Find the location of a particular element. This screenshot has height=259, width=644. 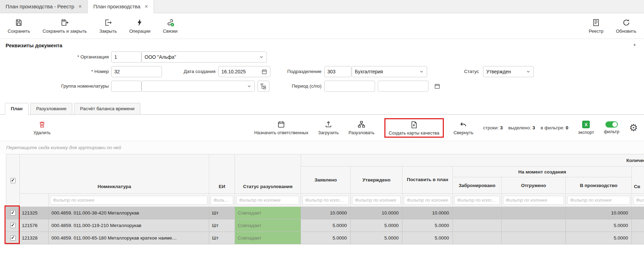

department-code-input is located at coordinates (338, 72).